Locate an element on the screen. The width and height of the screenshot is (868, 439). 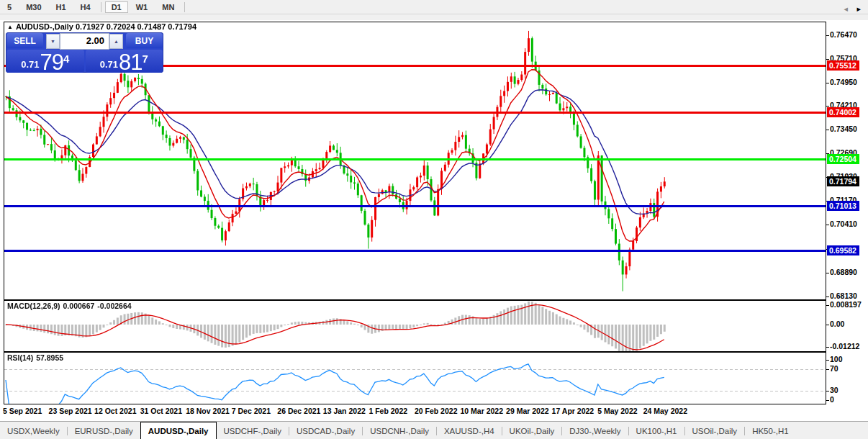
chart-tab-usdcad-daily: USDCAD-,Daily is located at coordinates (325, 430).